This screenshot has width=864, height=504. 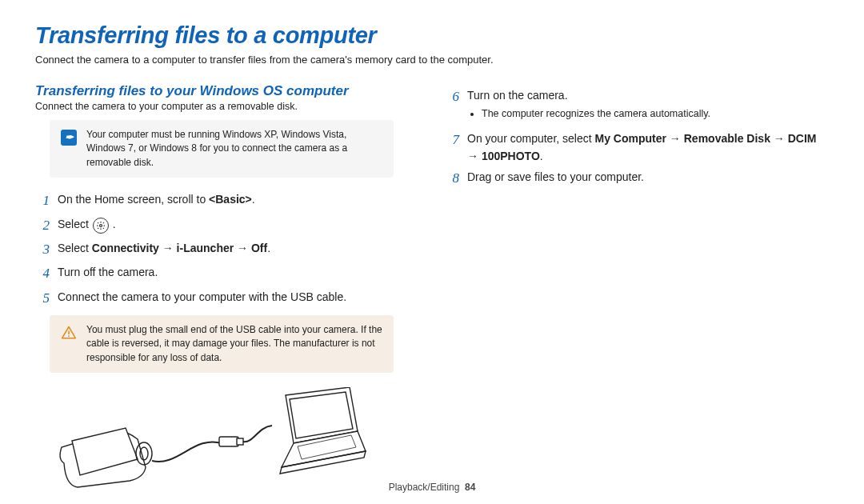 I want to click on warning-note: You must plug the small end of the USB c…, so click(x=222, y=344).